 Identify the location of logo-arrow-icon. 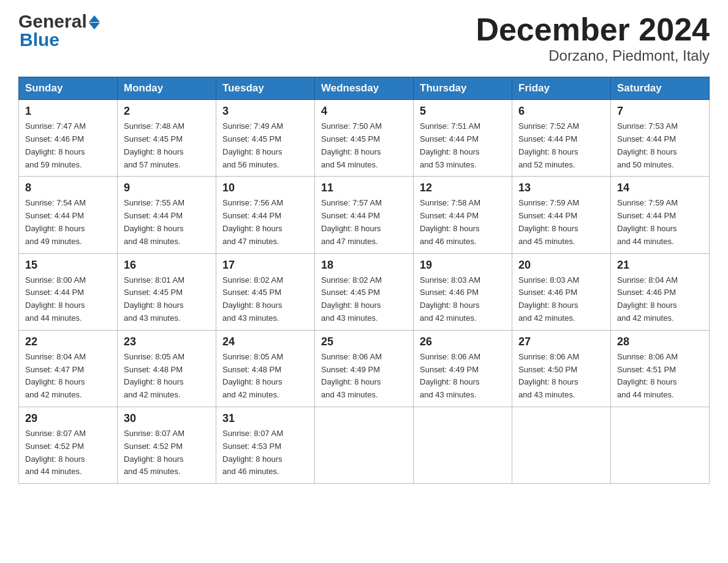
(94, 22).